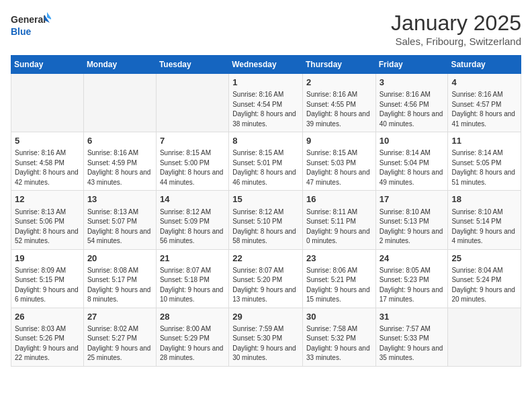 The image size is (532, 411). What do you see at coordinates (456, 29) in the screenshot?
I see `title-block: January 2025 Sales, Fribourg, Switzerlan…` at bounding box center [456, 29].